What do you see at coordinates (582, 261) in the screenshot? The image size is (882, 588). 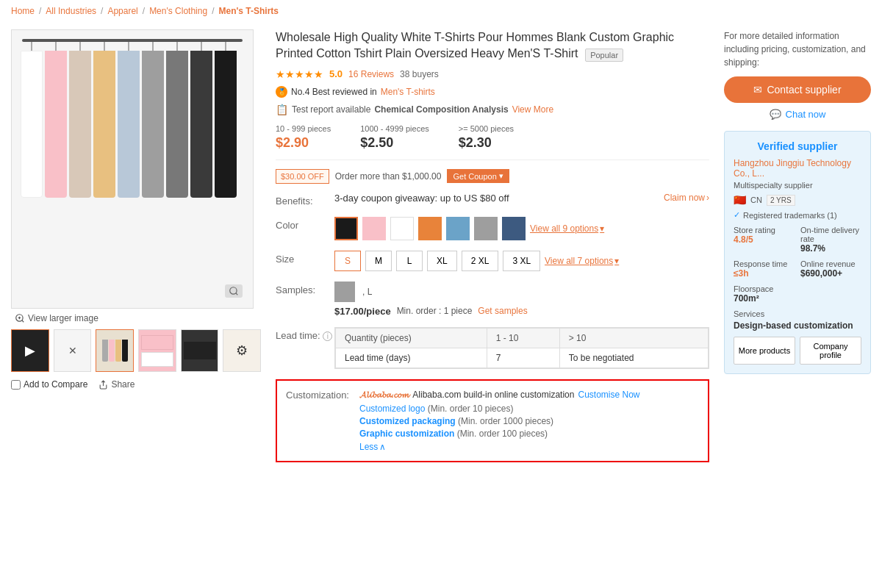 I see `view-all-sizes-link: View all 7 options ▾` at bounding box center [582, 261].